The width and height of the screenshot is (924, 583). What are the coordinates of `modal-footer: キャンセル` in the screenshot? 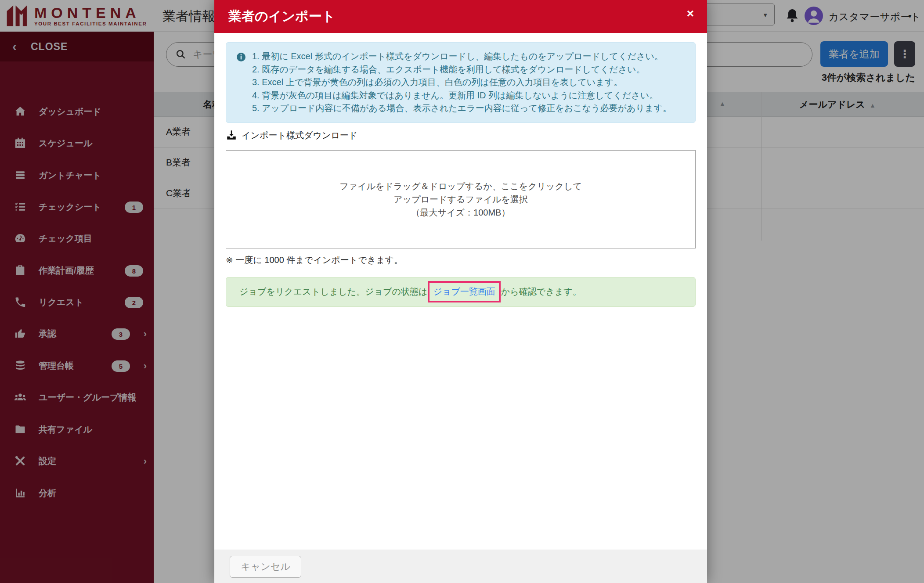 It's located at (461, 566).